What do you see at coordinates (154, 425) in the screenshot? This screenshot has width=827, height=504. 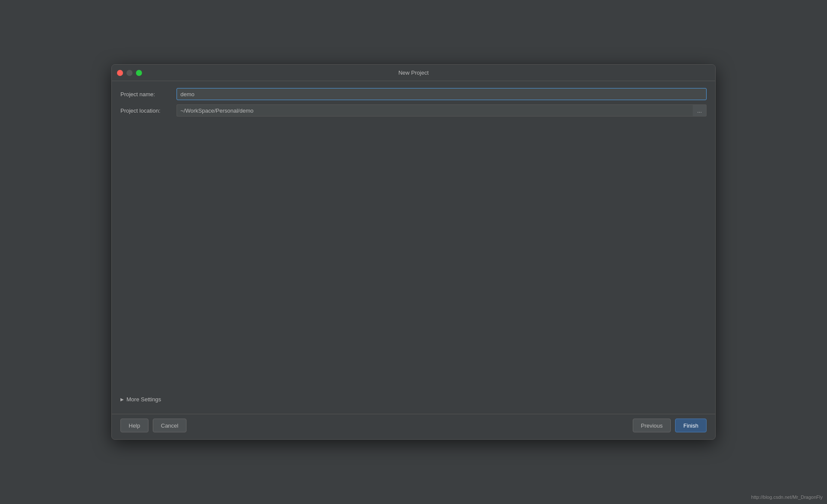 I see `footer-left: Help Cancel` at bounding box center [154, 425].